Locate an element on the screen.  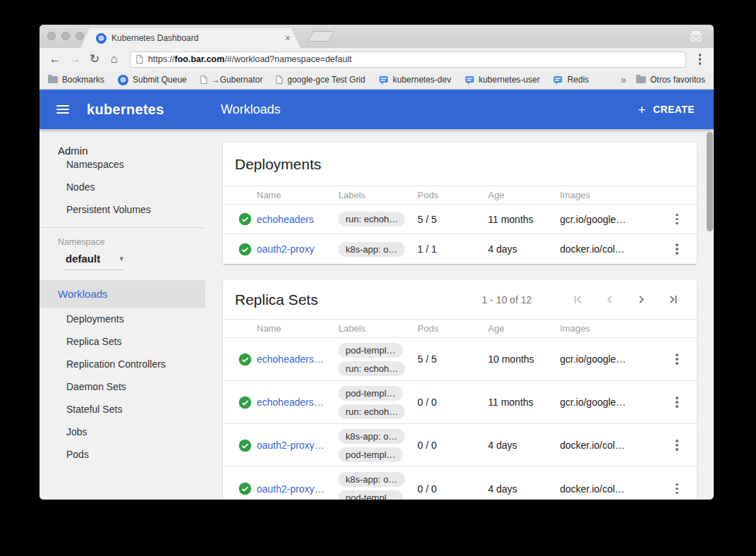
prev-page-icon is located at coordinates (609, 299).